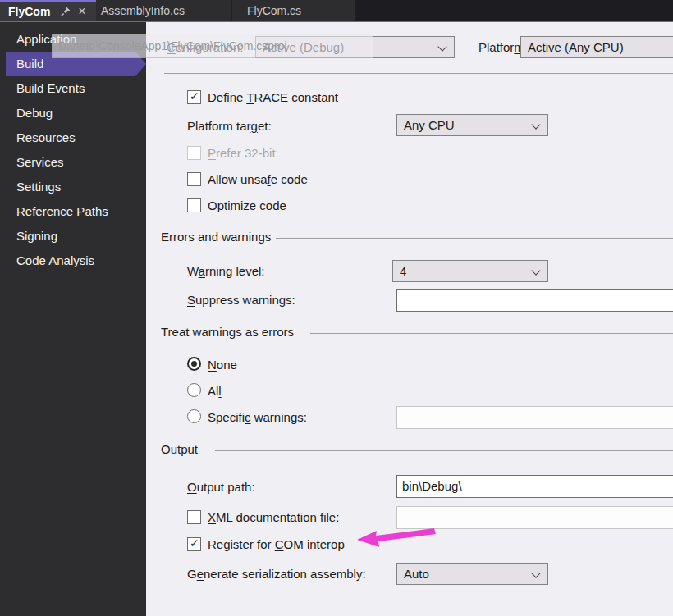 This screenshot has width=673, height=616. What do you see at coordinates (470, 271) in the screenshot?
I see `warning-level-dropdown: 4` at bounding box center [470, 271].